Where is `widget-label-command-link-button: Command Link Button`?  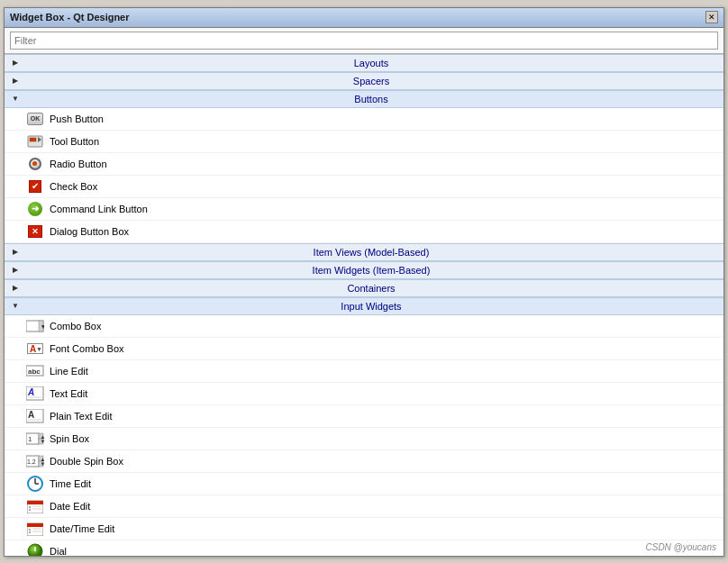
widget-label-command-link-button: Command Link Button is located at coordinates (99, 209).